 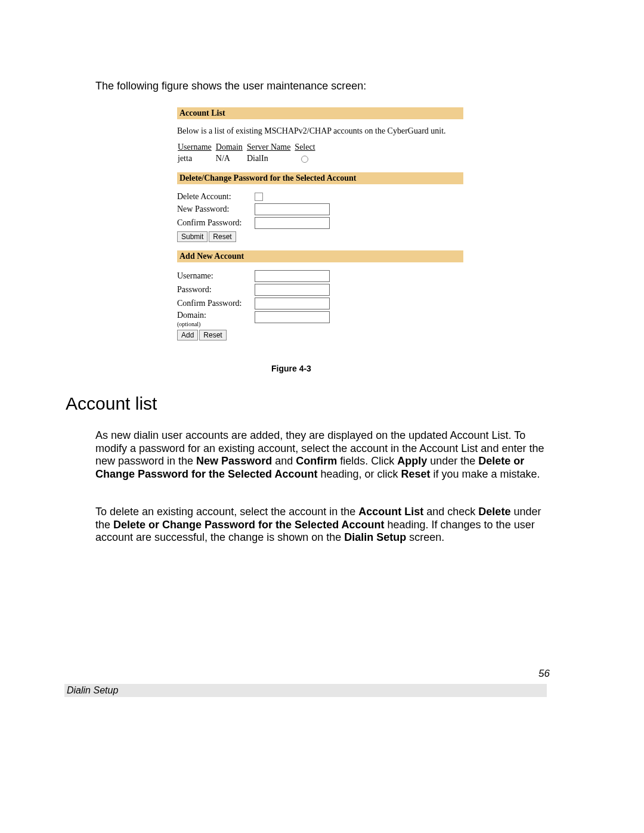 I want to click on add-button: Add, so click(x=187, y=335).